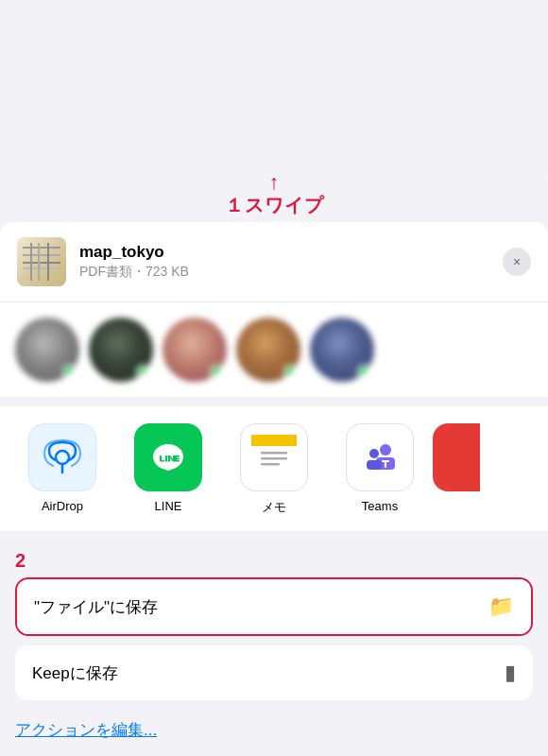  I want to click on memo-label: メモ, so click(274, 507).